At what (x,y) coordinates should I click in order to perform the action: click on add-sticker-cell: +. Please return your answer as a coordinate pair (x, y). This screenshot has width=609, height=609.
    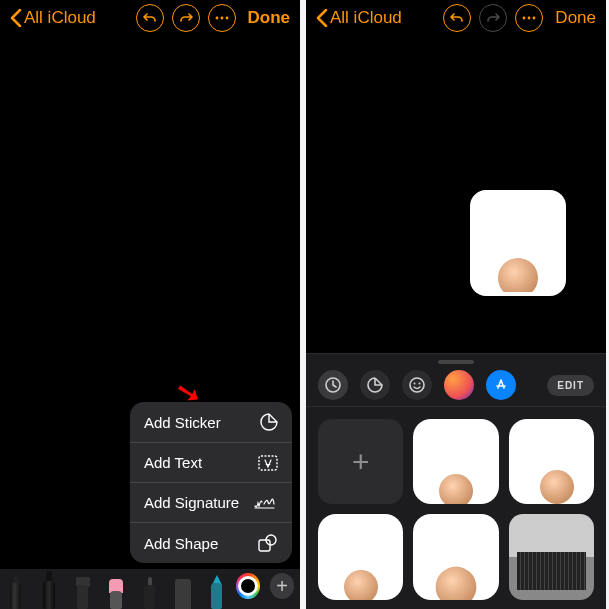
    Looking at the image, I should click on (360, 462).